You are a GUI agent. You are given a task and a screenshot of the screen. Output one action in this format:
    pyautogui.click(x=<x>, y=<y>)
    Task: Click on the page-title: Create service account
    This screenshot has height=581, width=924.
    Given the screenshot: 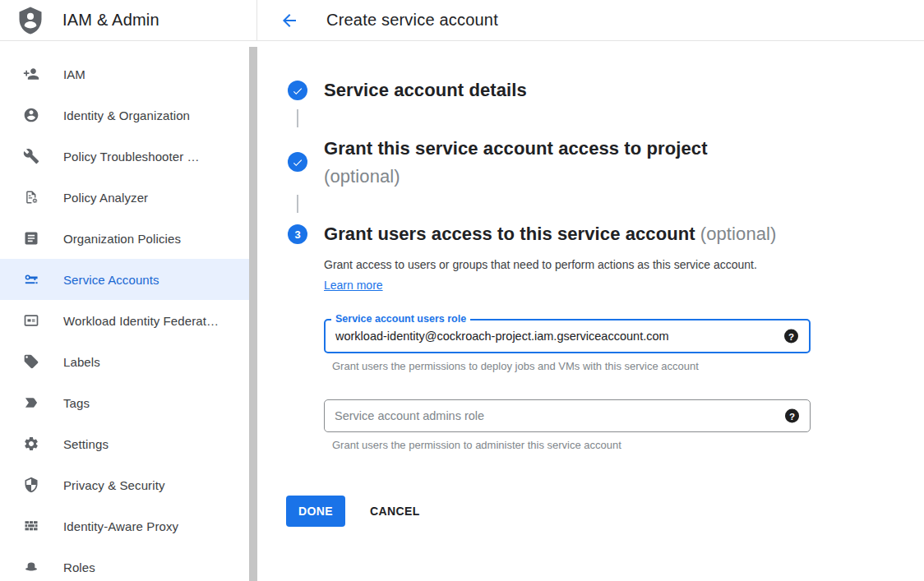 What is the action you would take?
    pyautogui.click(x=413, y=20)
    